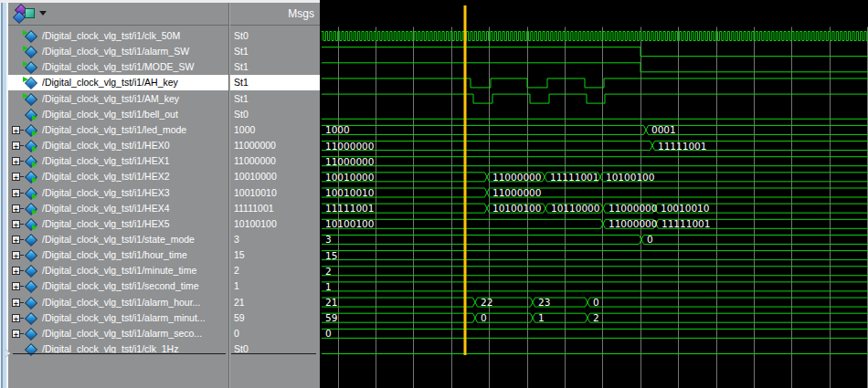 The height and width of the screenshot is (388, 868). What do you see at coordinates (25, 14) in the screenshot?
I see `wave-group-icon` at bounding box center [25, 14].